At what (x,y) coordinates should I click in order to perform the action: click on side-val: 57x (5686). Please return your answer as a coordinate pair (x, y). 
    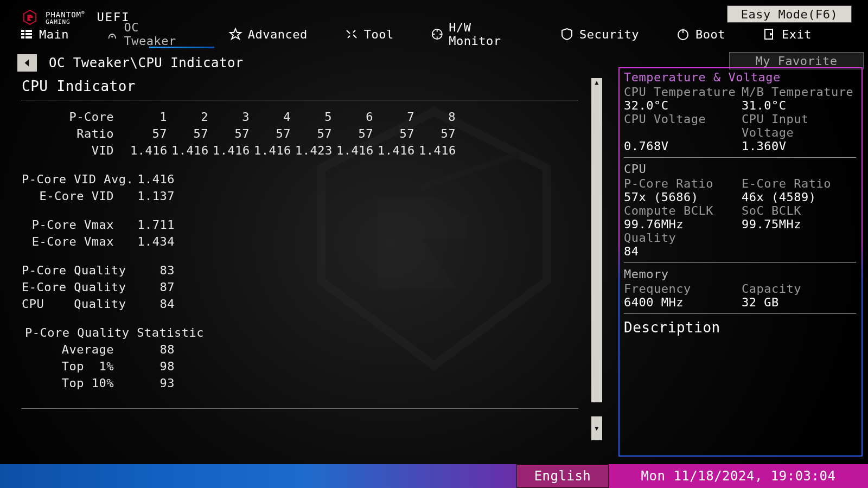
    Looking at the image, I should click on (681, 197).